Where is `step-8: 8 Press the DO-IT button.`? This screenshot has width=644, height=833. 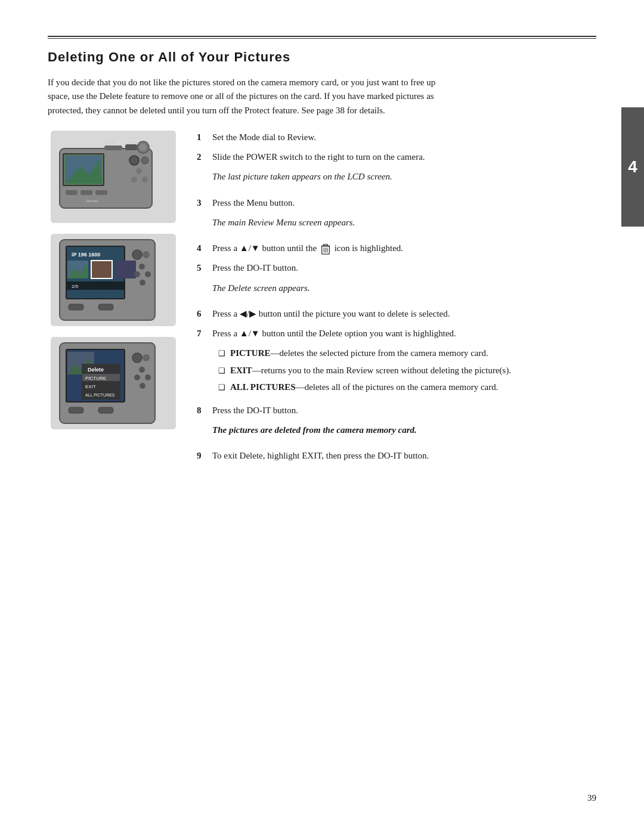
step-8: 8 Press the DO-IT button. is located at coordinates (397, 410).